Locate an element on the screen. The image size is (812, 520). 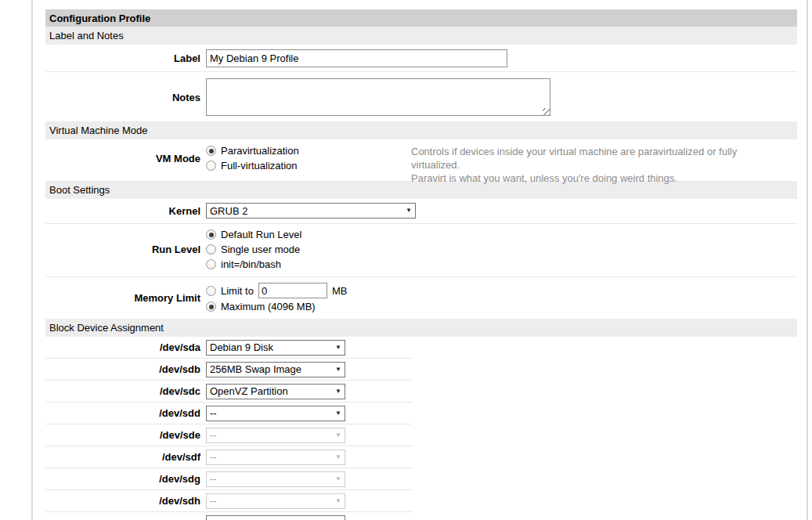
device-row-sdc: /dev/sdc OpenVZ Partition ▼ is located at coordinates (229, 392).